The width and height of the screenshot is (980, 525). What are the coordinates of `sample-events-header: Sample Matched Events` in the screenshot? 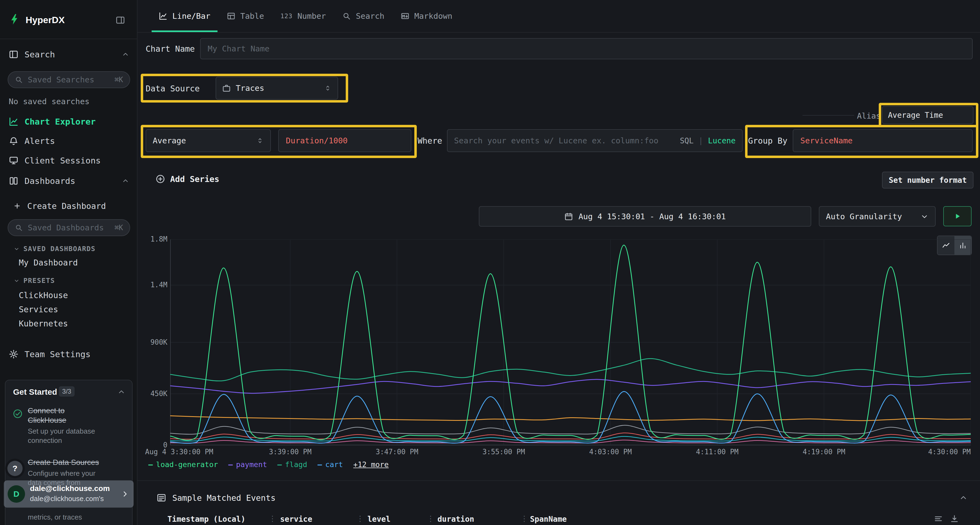 It's located at (216, 498).